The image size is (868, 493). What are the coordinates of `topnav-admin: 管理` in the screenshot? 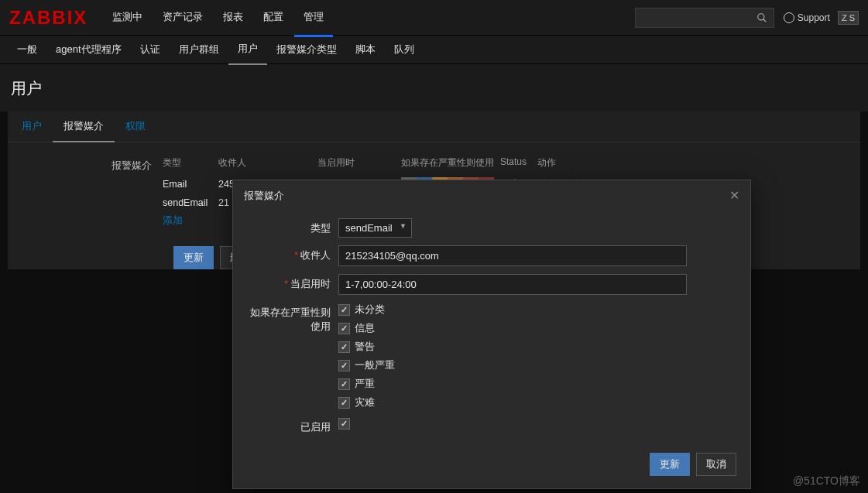 It's located at (314, 19).